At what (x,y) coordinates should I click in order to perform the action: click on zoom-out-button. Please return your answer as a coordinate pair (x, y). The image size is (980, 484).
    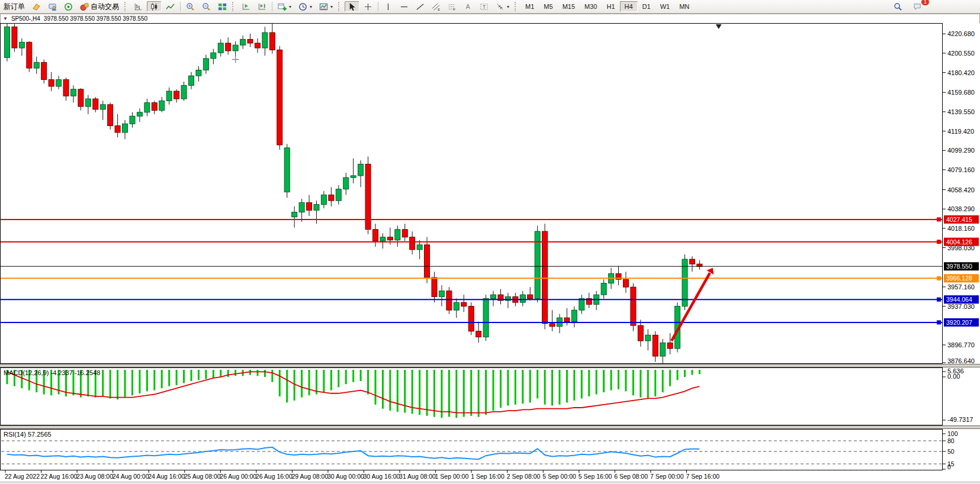
    Looking at the image, I should click on (206, 7).